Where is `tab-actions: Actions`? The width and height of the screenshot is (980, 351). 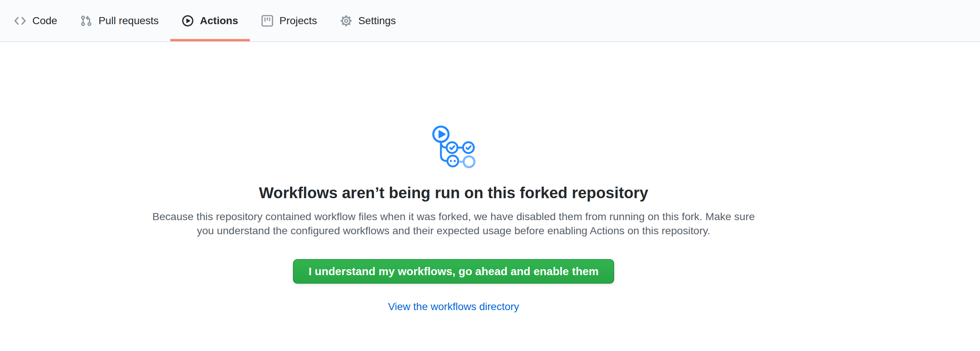
tab-actions: Actions is located at coordinates (210, 21).